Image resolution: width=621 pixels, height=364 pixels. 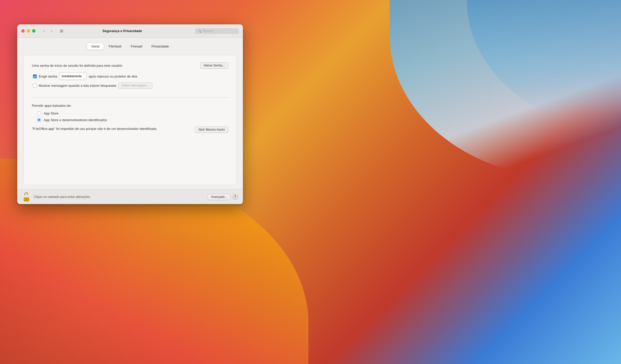 What do you see at coordinates (219, 197) in the screenshot?
I see `advanced-button: Avançado...` at bounding box center [219, 197].